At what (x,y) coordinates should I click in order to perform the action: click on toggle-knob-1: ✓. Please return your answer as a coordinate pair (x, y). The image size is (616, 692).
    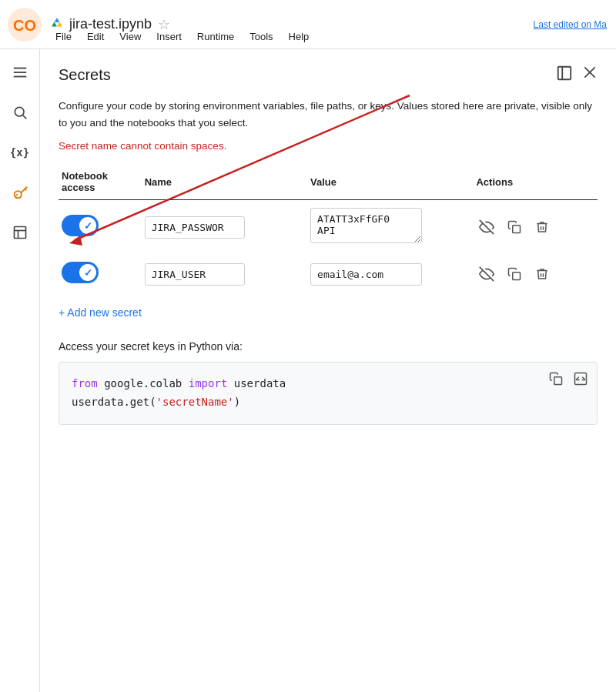
    Looking at the image, I should click on (88, 226).